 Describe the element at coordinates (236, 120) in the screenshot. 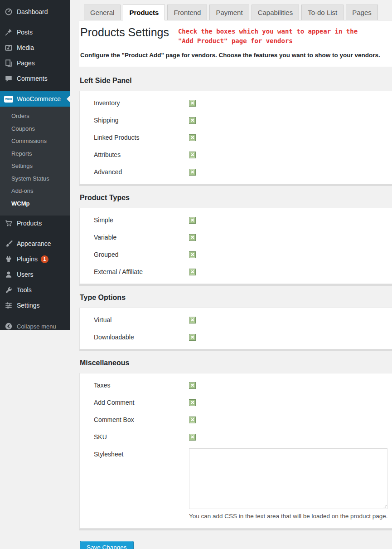

I see `setting-row-shipping: Shipping` at that location.